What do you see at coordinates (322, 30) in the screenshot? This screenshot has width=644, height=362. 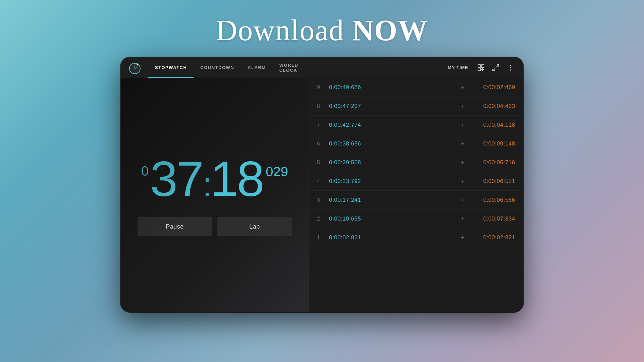 I see `page-title: Download NOW` at bounding box center [322, 30].